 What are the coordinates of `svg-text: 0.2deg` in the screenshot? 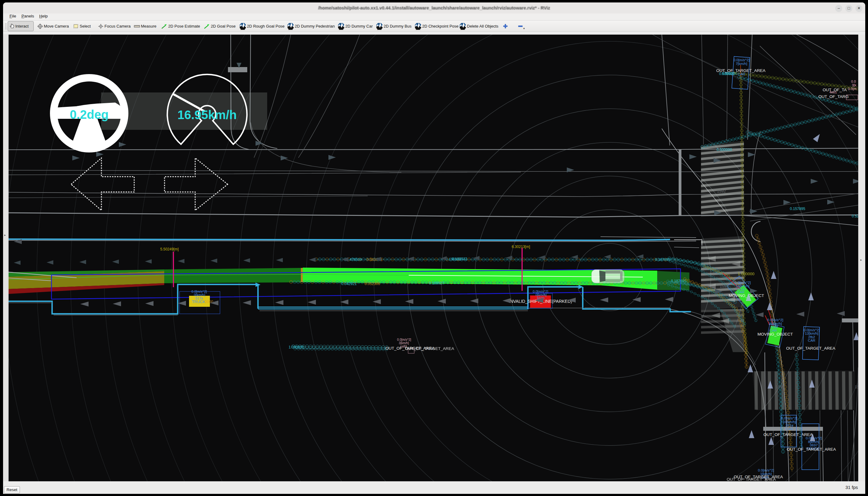 It's located at (89, 114).